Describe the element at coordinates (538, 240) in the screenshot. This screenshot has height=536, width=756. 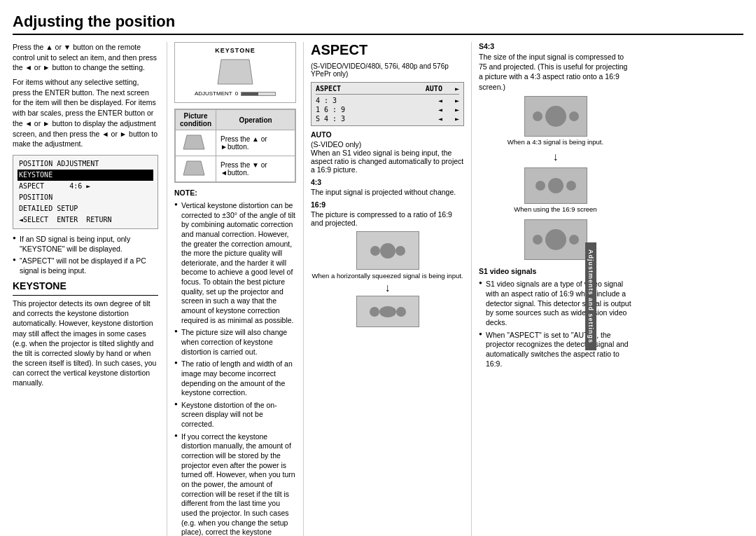
I see `sc-16-9-b-l` at that location.